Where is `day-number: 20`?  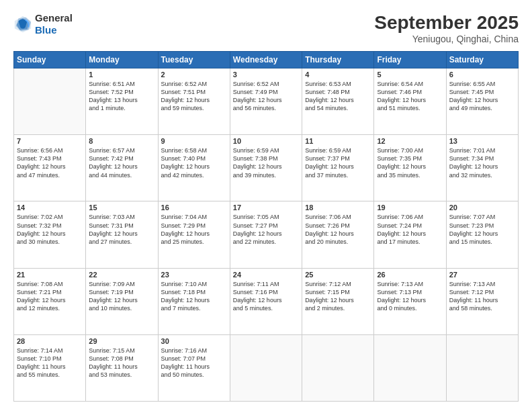
day-number: 20 is located at coordinates (482, 208).